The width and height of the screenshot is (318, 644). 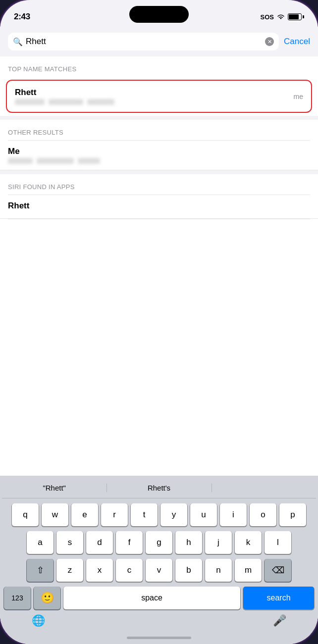 What do you see at coordinates (159, 184) in the screenshot?
I see `siri-found-header: SIRI FOUND IN APPS` at bounding box center [159, 184].